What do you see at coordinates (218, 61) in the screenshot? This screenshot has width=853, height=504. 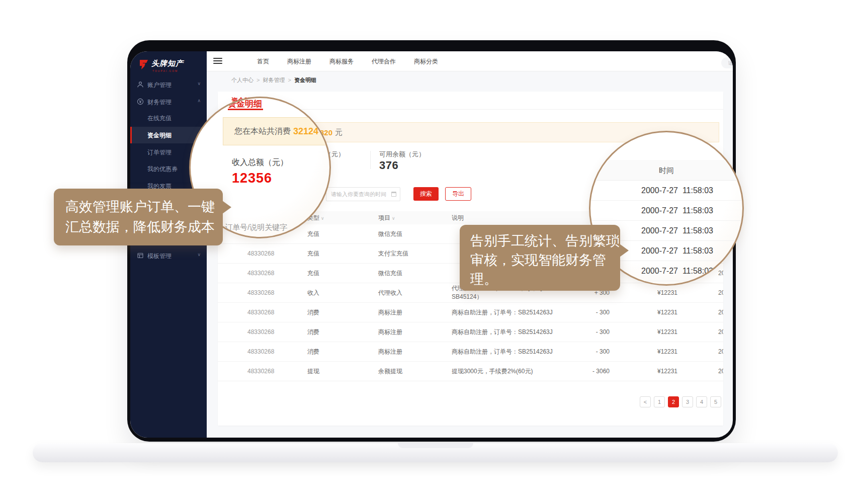 I see `hamburger-menu-icon` at bounding box center [218, 61].